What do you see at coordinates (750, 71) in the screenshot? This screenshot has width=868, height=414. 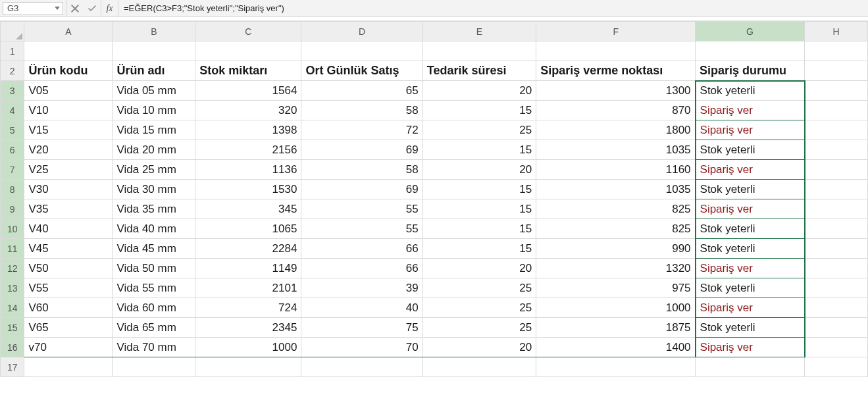 I see `cell-G2: Sipariş durumu` at bounding box center [750, 71].